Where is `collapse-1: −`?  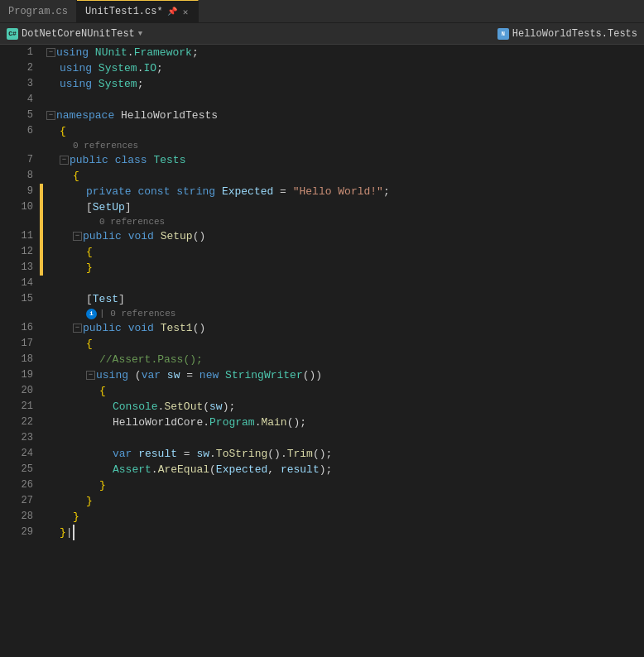
collapse-1: − is located at coordinates (51, 53).